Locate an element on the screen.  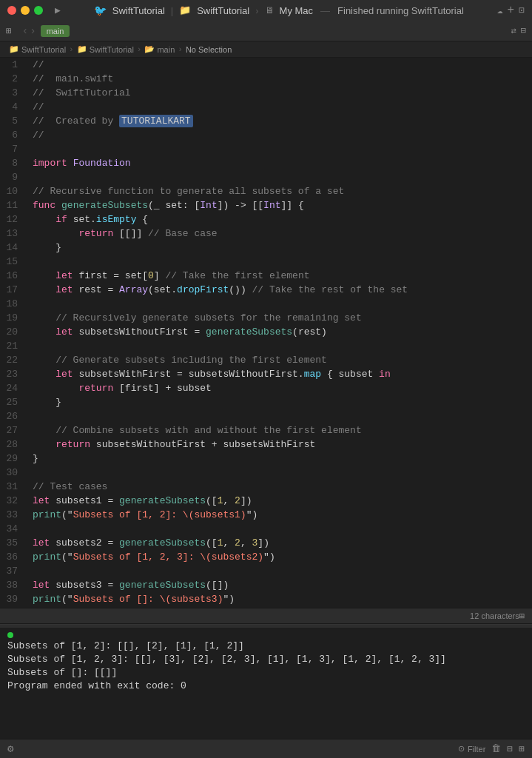
line-number: 34 is located at coordinates (13, 529).